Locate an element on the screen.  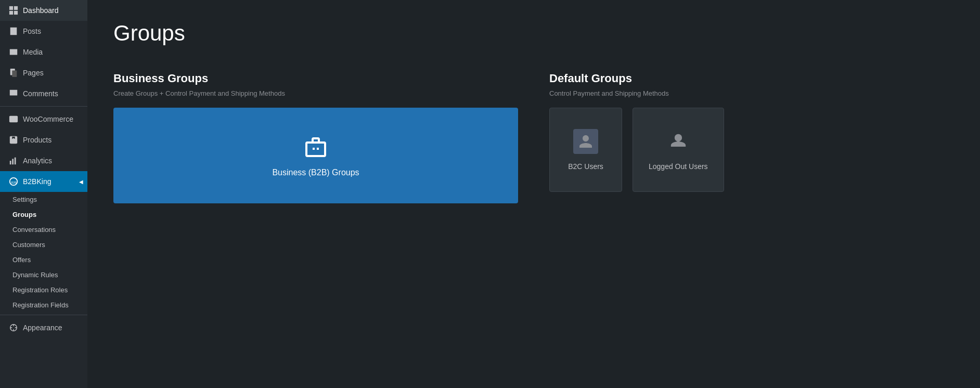
comments-icon is located at coordinates (14, 94).